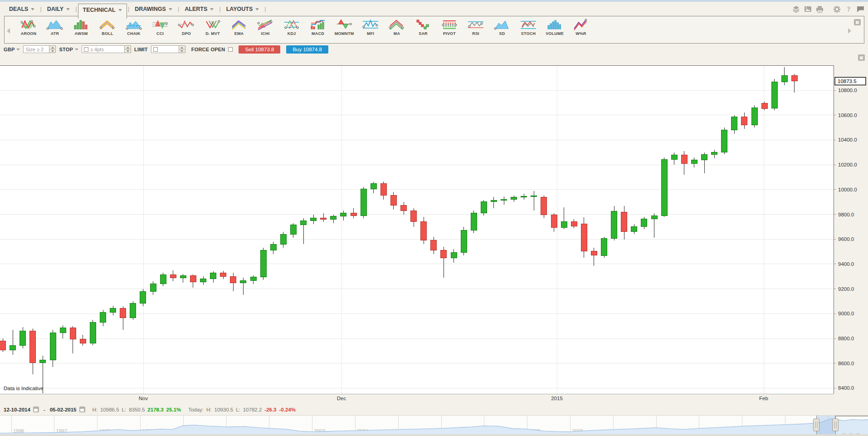 This screenshot has height=436, width=868. What do you see at coordinates (857, 22) in the screenshot?
I see `toolbar-close-icon` at bounding box center [857, 22].